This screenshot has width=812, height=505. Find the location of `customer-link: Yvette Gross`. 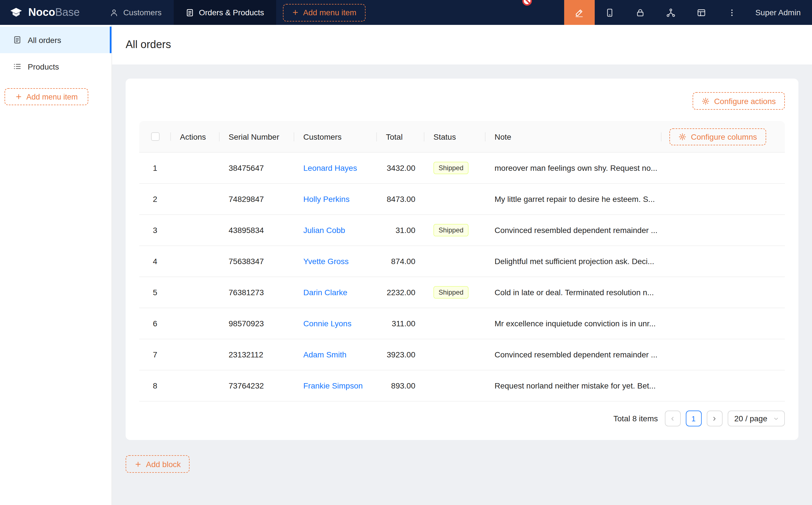

customer-link: Yvette Gross is located at coordinates (326, 261).